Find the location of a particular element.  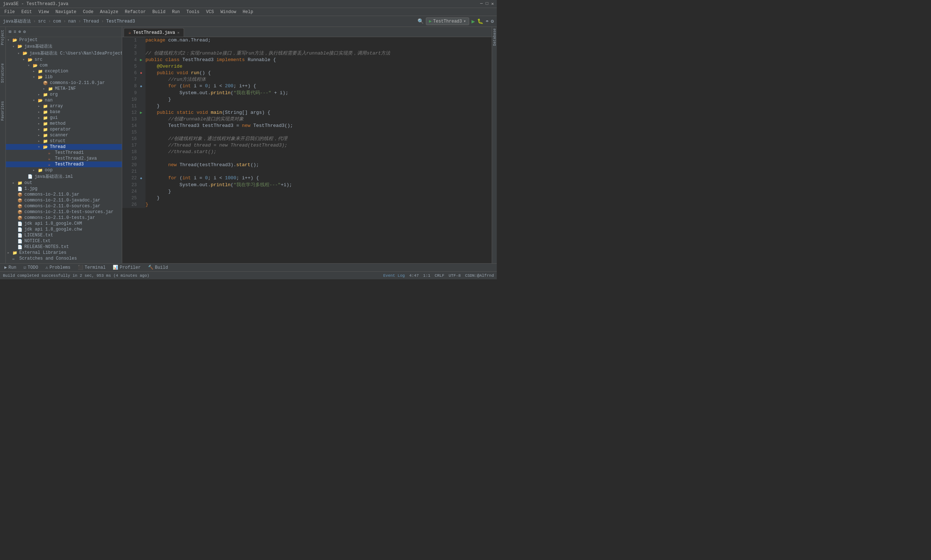

code-content-24: } is located at coordinates (319, 192).